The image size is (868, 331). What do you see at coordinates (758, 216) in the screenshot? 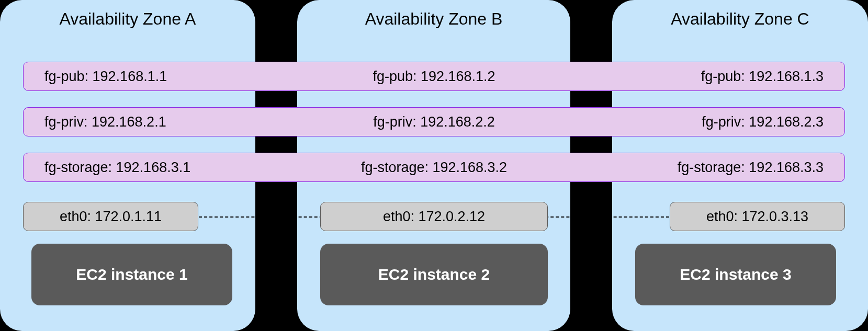
I see `eth-box-c: eth0: 172.0.3.13` at bounding box center [758, 216].